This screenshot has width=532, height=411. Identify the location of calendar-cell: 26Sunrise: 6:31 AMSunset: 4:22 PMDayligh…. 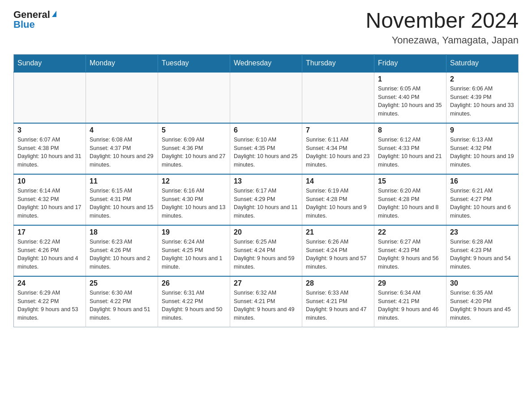
(194, 302).